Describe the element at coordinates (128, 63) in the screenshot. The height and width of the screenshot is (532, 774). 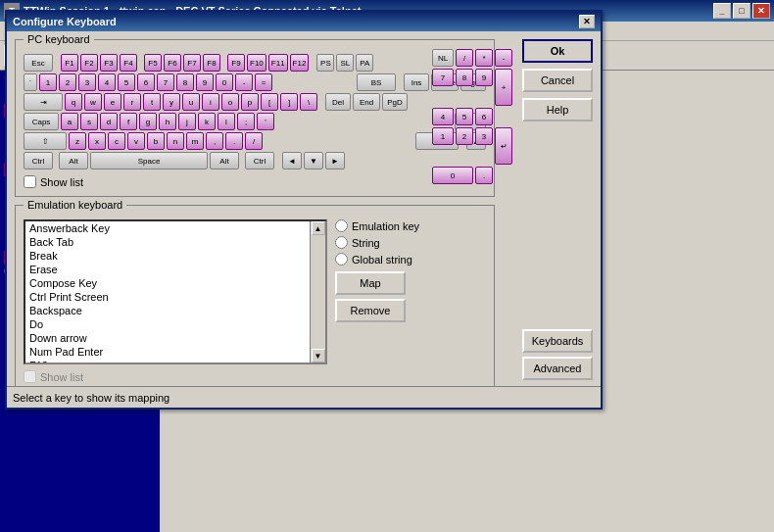
I see `key-f4: F4` at that location.